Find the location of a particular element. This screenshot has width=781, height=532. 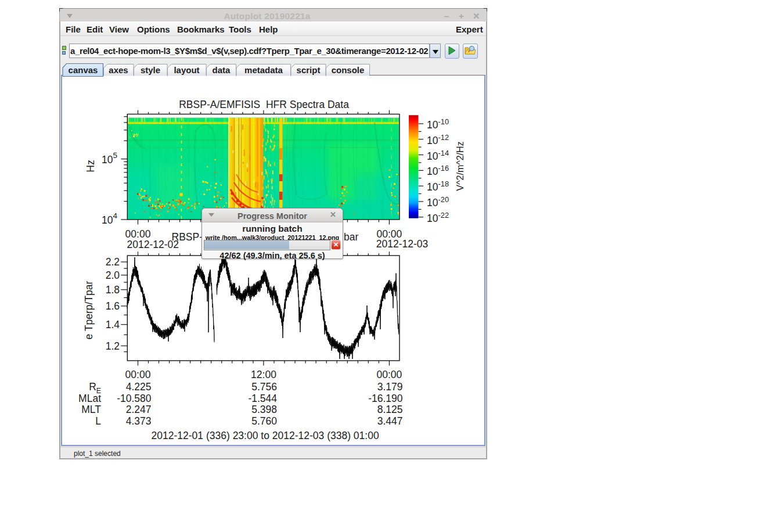

svg-text: 1.8 is located at coordinates (113, 290).